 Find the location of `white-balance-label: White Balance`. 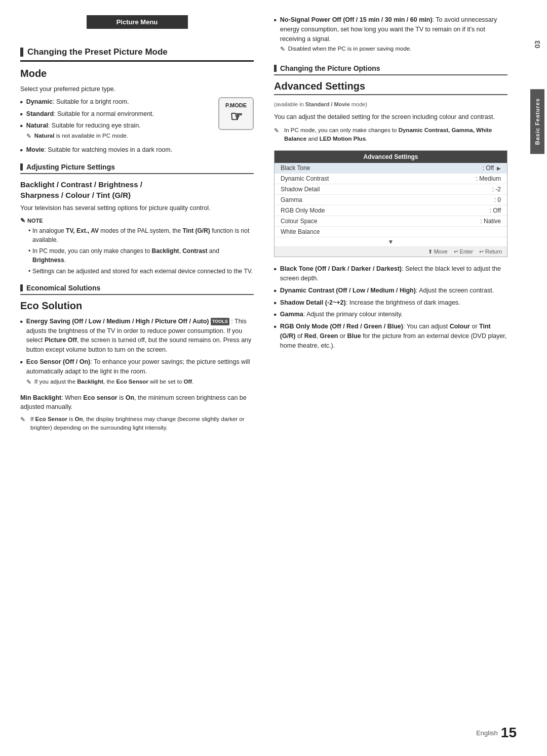

white-balance-label: White Balance is located at coordinates (300, 232).